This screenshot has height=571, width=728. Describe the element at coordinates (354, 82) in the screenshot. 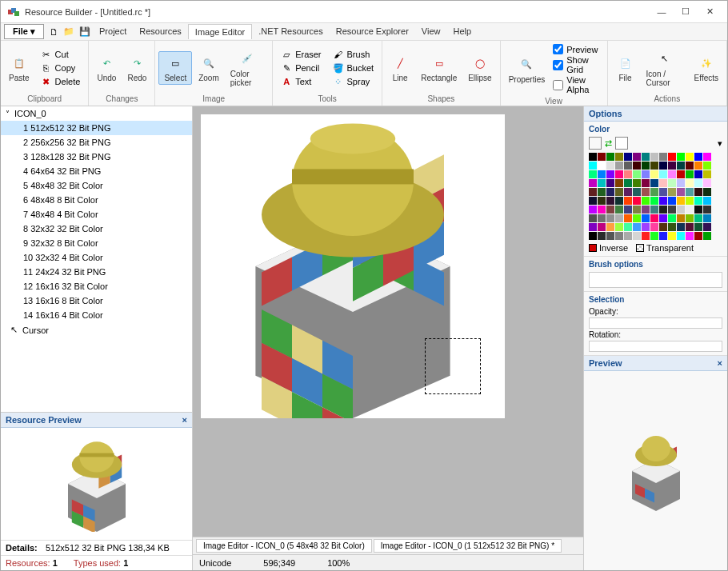

I see `spray-button: ⁘Spray` at that location.